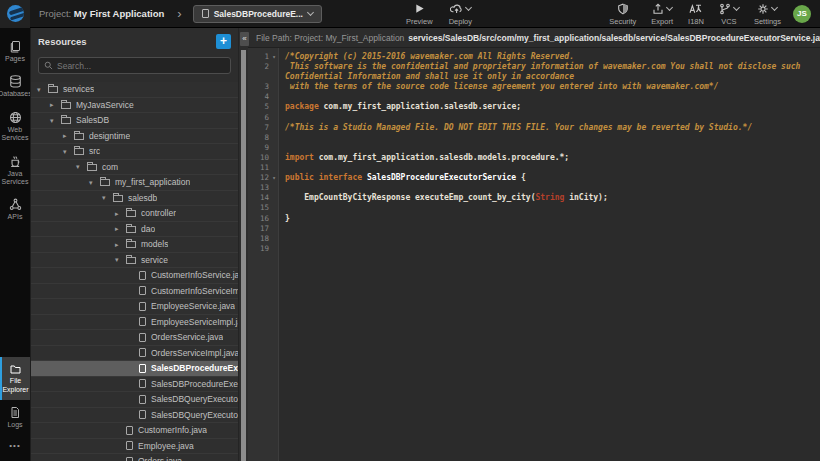 Image resolution: width=820 pixels, height=461 pixels. I want to click on export-button: Export, so click(662, 14).